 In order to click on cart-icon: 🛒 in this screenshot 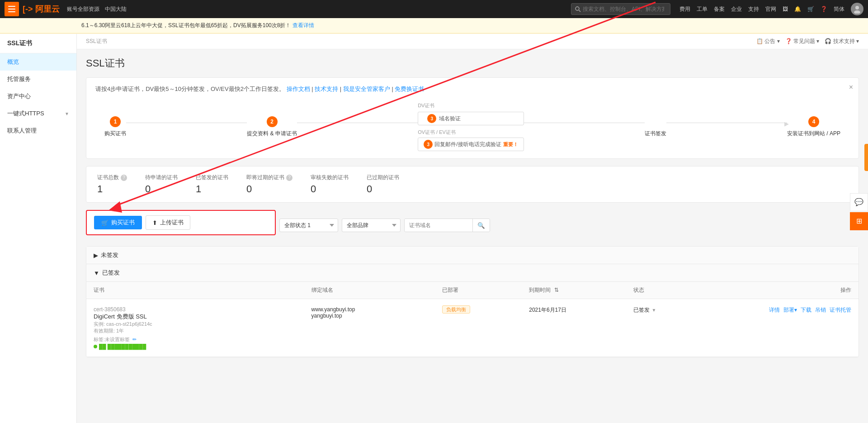, I will do `click(811, 9)`.